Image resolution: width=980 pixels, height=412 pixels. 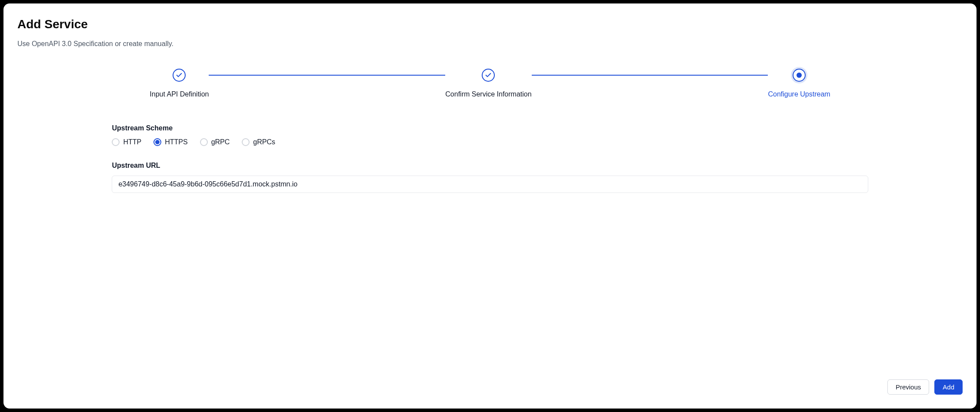 What do you see at coordinates (490, 128) in the screenshot?
I see `upstream-scheme-label: Upstream Scheme` at bounding box center [490, 128].